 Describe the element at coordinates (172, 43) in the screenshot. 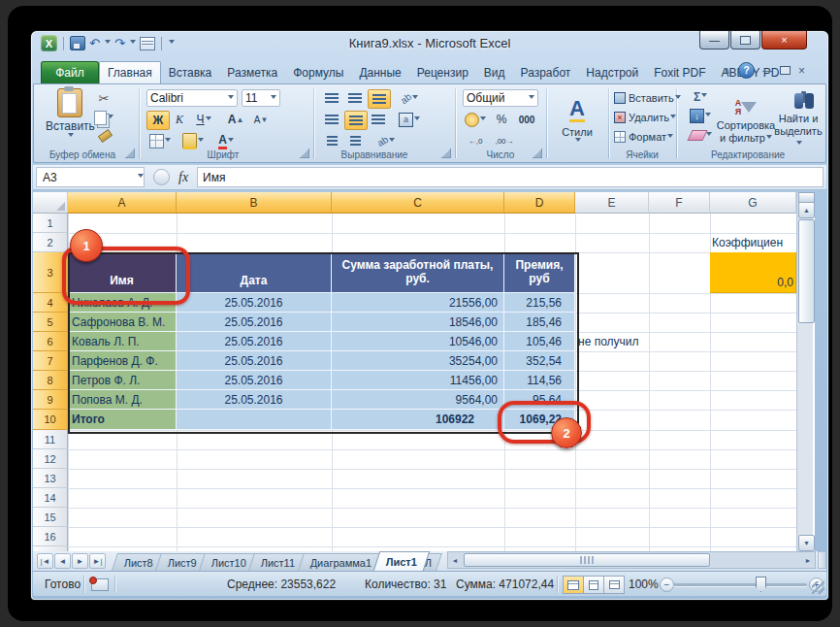

I see `customize-qat-icon` at that location.